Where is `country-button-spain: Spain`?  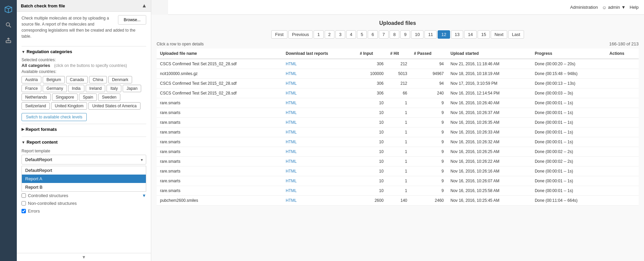
country-button-spain: Spain is located at coordinates (88, 97).